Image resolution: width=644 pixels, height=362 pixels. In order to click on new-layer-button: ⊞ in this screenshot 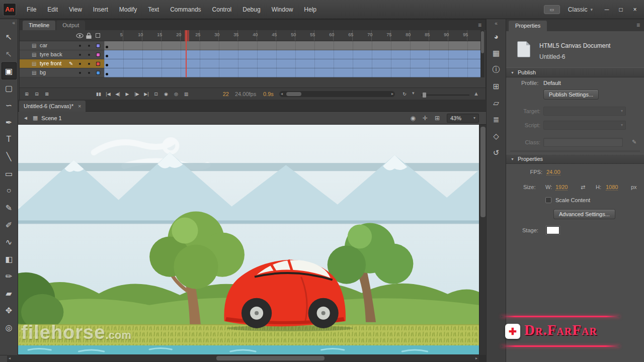, I will do `click(27, 94)`.